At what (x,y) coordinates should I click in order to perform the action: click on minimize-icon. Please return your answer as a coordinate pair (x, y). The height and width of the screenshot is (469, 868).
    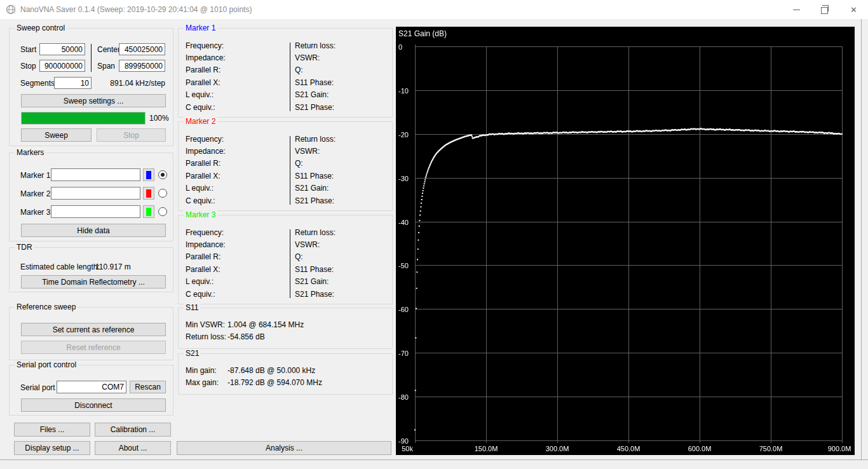
    Looking at the image, I should click on (797, 10).